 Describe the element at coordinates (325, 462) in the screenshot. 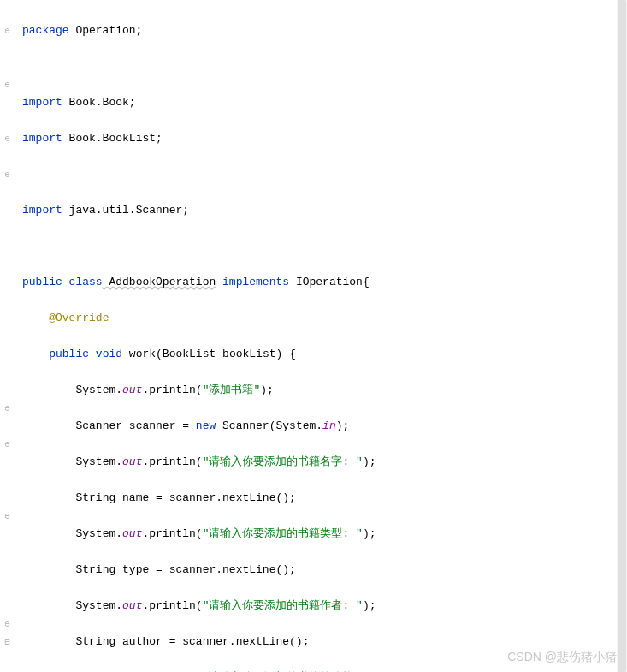

I see `code-line: System.out.println("请输入你要添加的书籍名字: ");` at that location.